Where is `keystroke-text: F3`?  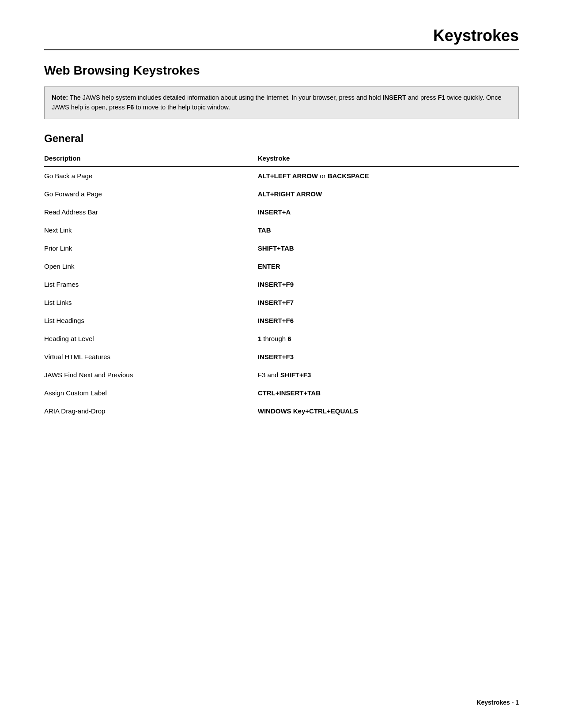
keystroke-text: F3 is located at coordinates (262, 375).